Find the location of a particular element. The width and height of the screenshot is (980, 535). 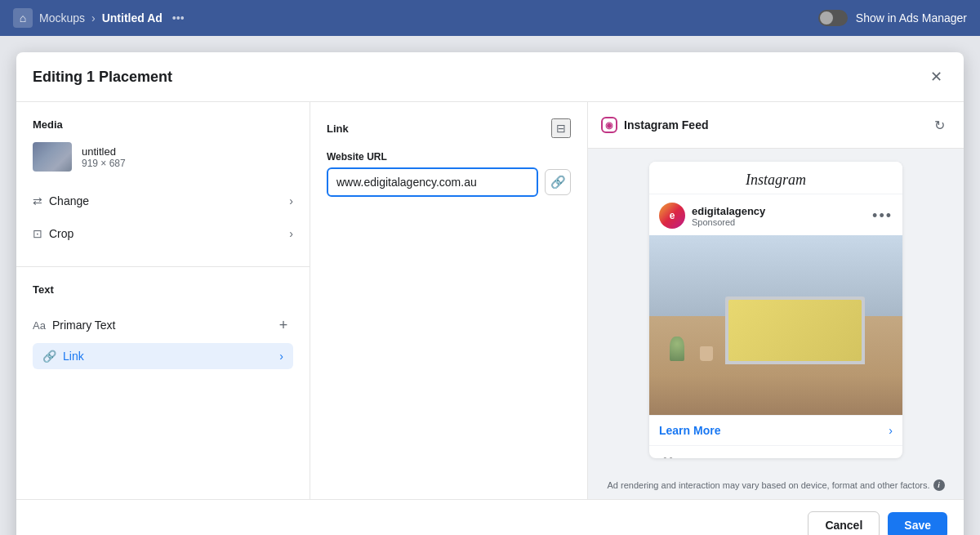

modal-header: Editing 1 Placement ✕ is located at coordinates (490, 77).